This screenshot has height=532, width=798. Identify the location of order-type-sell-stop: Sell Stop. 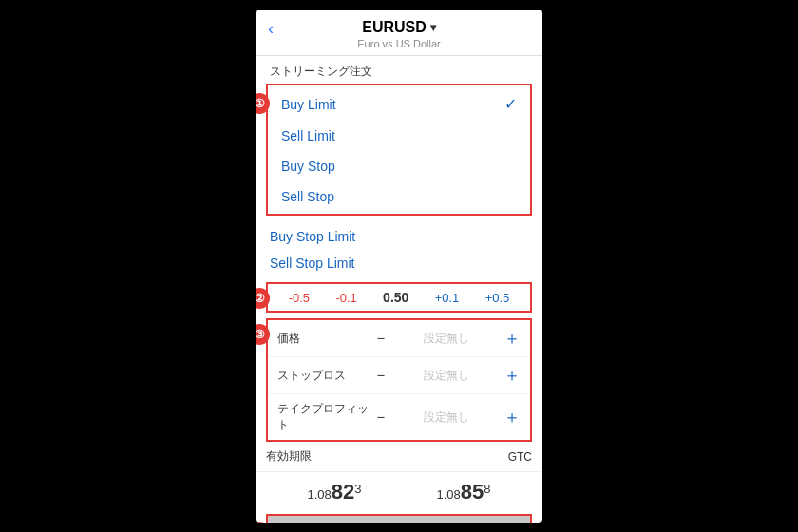
(399, 197).